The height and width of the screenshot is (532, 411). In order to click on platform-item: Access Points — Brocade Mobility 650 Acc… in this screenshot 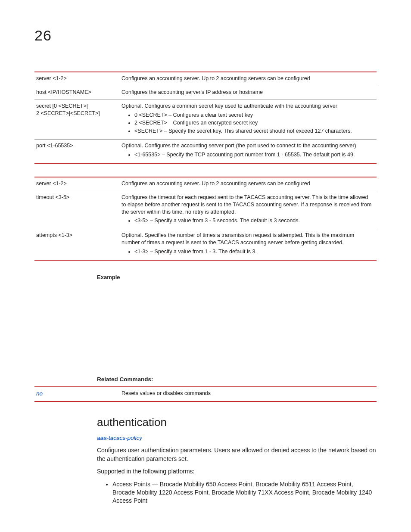, I will do `click(245, 493)`.